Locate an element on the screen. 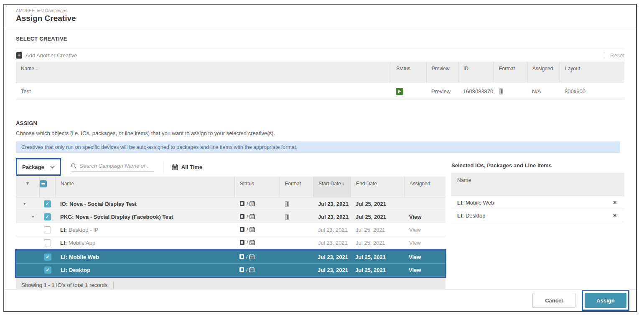 This screenshot has height=315, width=644. object-name: LI:Mobile Web is located at coordinates (145, 257).